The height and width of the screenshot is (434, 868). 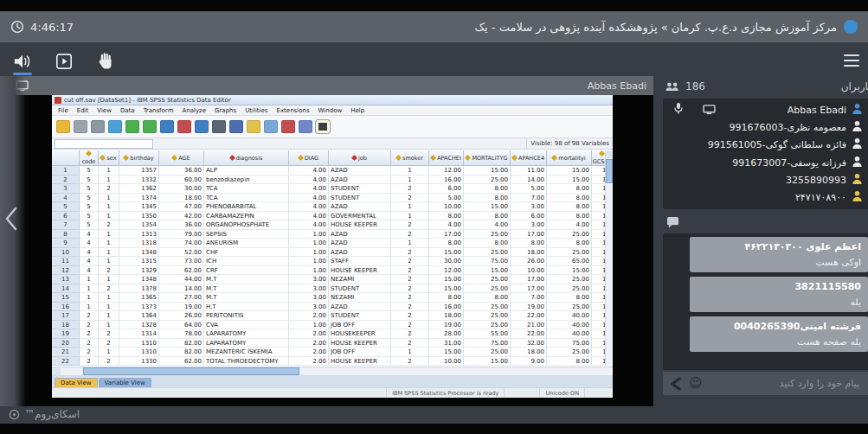 What do you see at coordinates (182, 235) in the screenshot?
I see `table-cell: 79.00` at bounding box center [182, 235].